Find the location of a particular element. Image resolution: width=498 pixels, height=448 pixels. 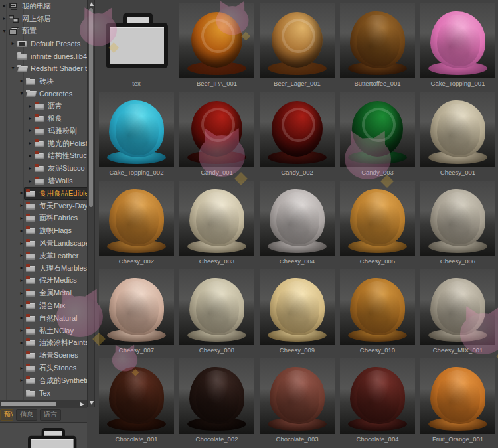

tree-item-target: 预置 is located at coordinates (23, 31).